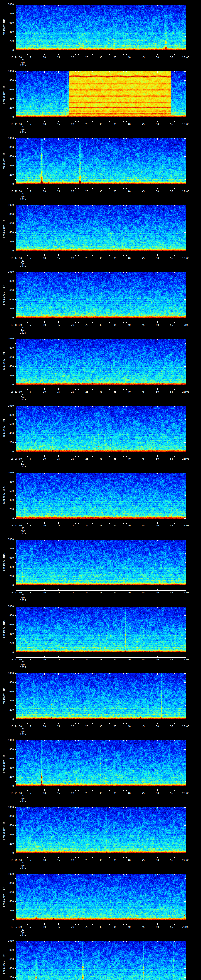 The width and height of the screenshot is (201, 980). I want to click on y-axis-title: Frequency (Hz), so click(4, 161).